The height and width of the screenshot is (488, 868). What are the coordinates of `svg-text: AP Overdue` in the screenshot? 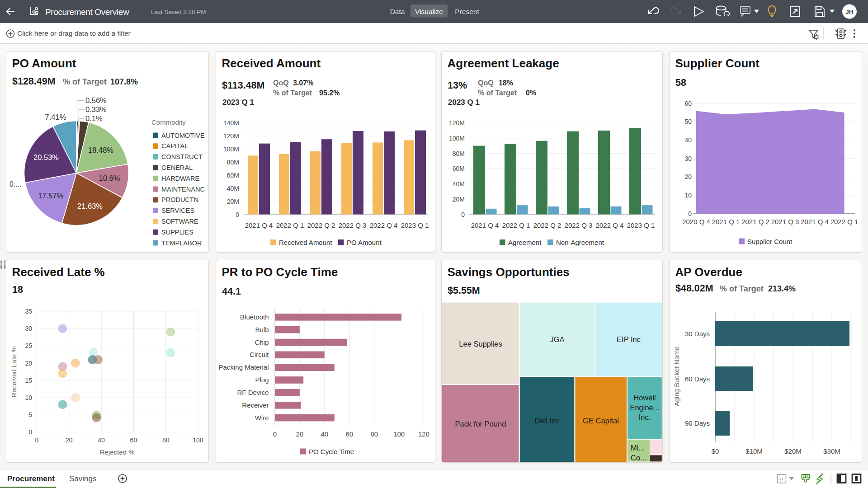 It's located at (709, 272).